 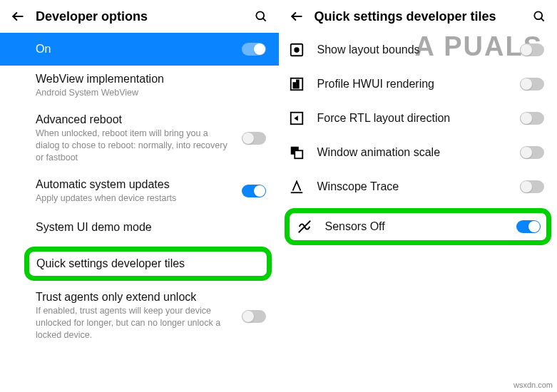 I want to click on trust-agents-row: Trust agents only extend unlock If enabl…, so click(x=140, y=316).